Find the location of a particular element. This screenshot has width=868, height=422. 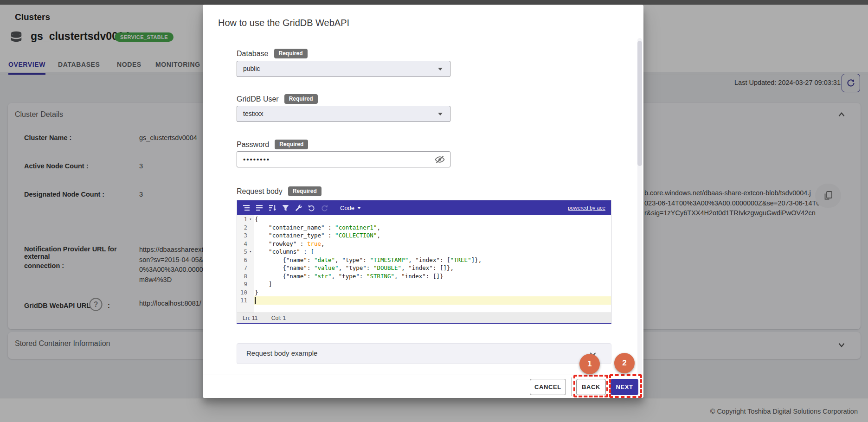

modal-scrollbar-thumb is located at coordinates (640, 103).